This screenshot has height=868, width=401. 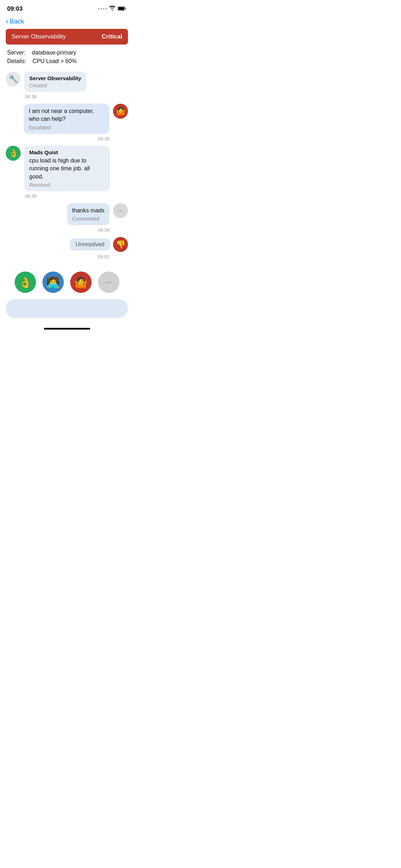 I want to click on status-bar: 09:03, so click(x=67, y=8).